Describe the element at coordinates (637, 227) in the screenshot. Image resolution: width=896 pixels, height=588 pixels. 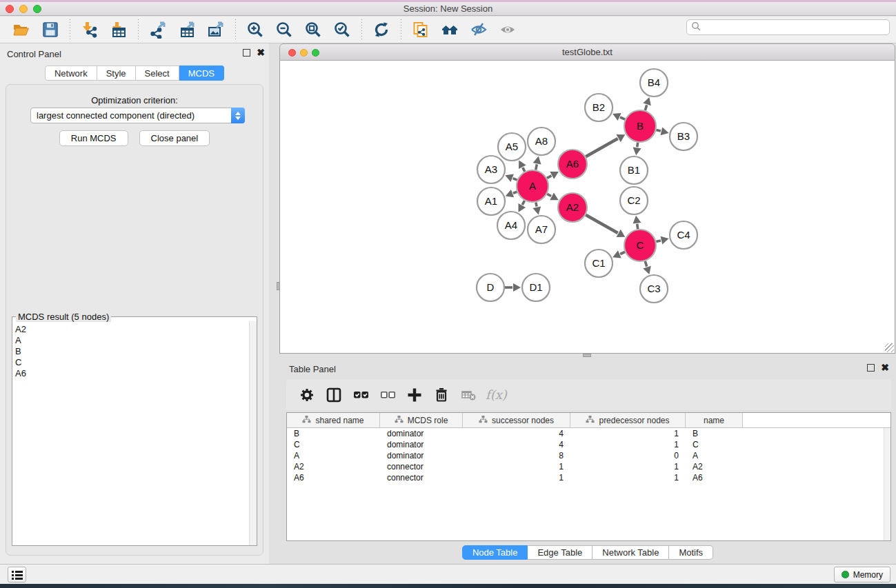
I see `edge-C-C2` at that location.